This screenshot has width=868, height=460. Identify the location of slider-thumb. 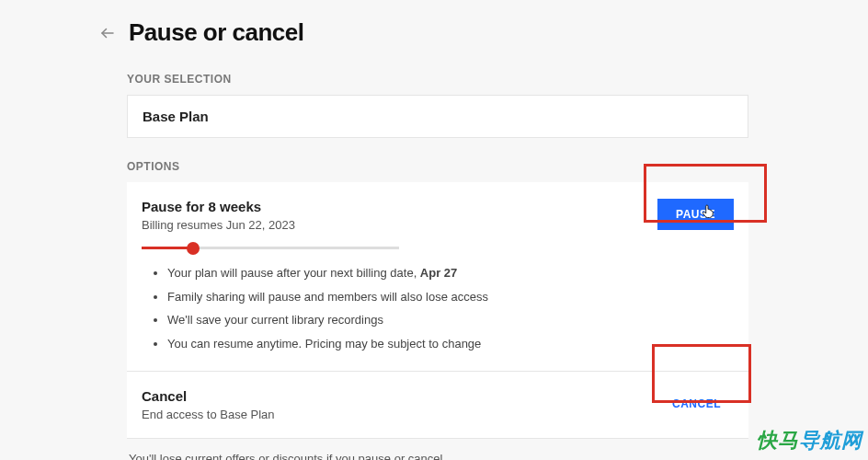
(193, 248).